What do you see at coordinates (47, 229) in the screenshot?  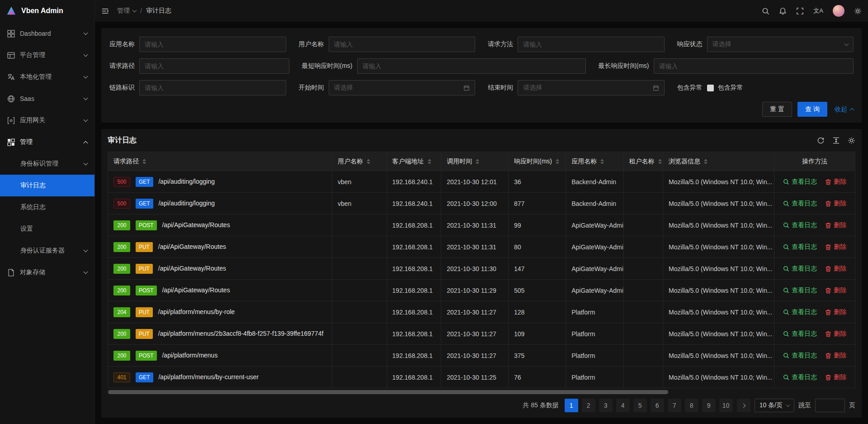 I see `sidebar-item-settings: 设置` at bounding box center [47, 229].